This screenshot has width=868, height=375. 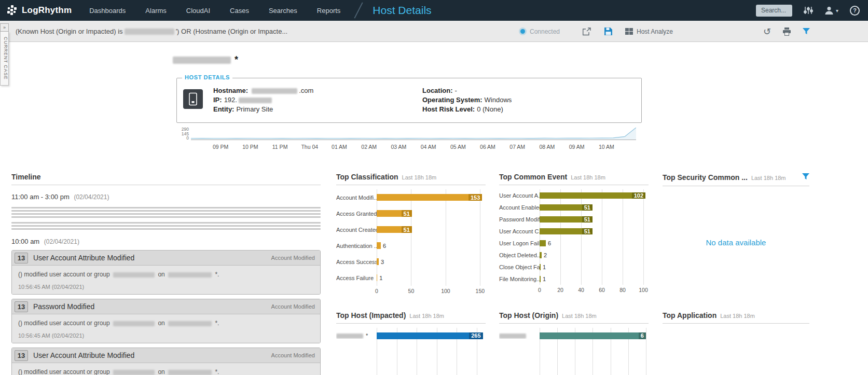 What do you see at coordinates (166, 307) in the screenshot?
I see `event-card-header: 13Password ModifiedAccount Modified` at bounding box center [166, 307].